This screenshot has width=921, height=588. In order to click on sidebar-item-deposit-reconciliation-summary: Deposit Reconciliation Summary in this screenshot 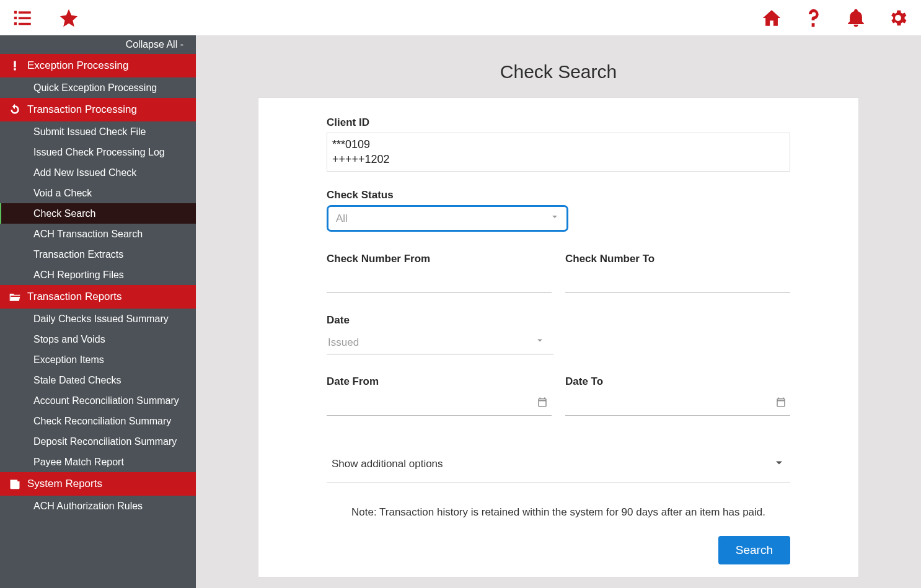, I will do `click(98, 441)`.